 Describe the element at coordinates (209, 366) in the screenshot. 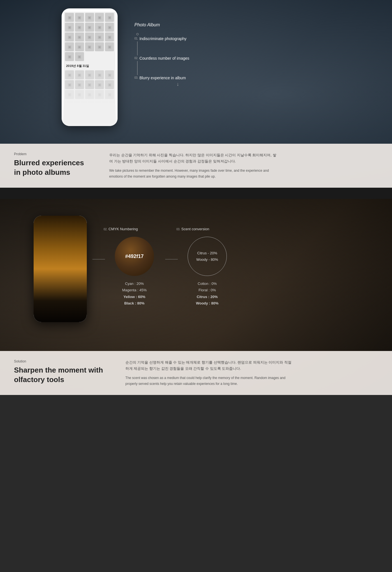

I see `solution-desc-korean: 순간의 기억을 선명하게 해줄 수 있는 매개체로 향기를 선택했습니다. 랜덤…` at that location.